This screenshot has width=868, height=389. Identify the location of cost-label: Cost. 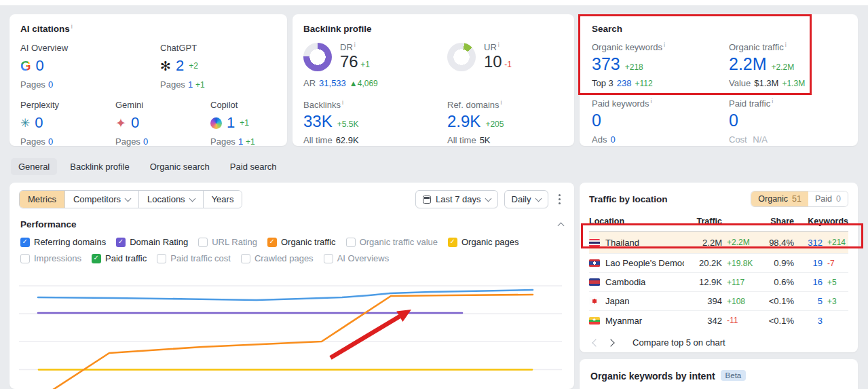
(738, 140).